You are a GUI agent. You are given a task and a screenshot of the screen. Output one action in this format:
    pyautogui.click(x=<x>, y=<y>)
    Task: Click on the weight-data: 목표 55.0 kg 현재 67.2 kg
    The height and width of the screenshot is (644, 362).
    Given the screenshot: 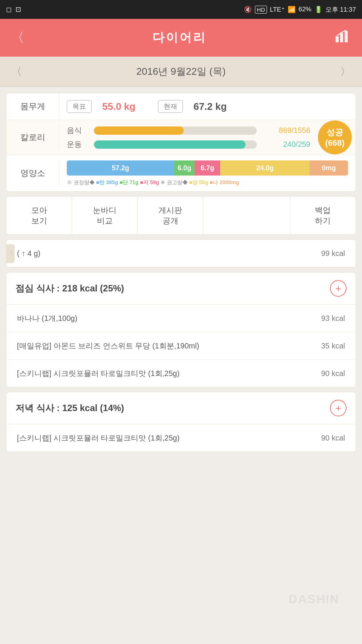 What is the action you would take?
    pyautogui.click(x=207, y=106)
    